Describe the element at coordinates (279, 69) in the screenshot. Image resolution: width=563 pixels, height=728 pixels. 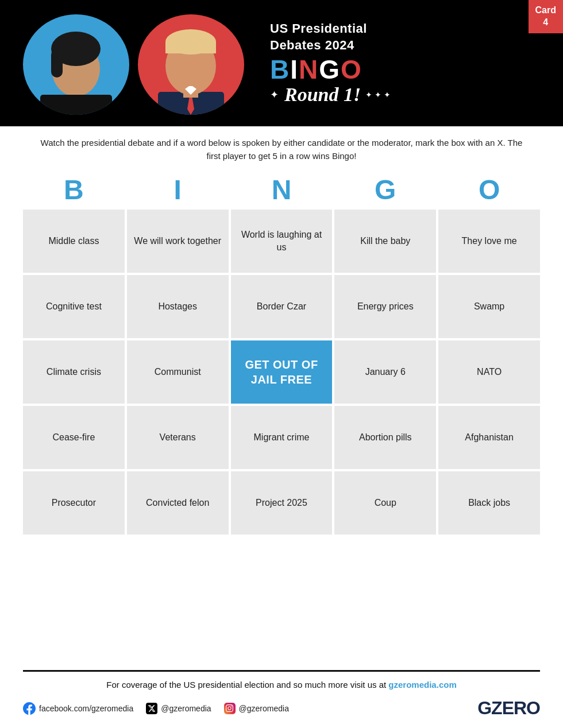
I see `bingo-b: B` at that location.